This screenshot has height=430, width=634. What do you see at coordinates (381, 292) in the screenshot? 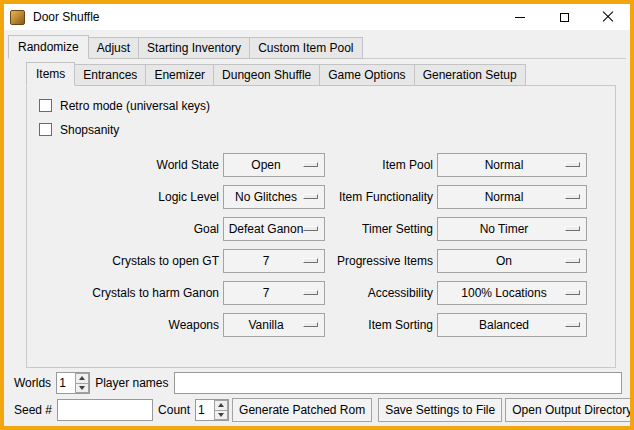
I see `accessibility-label: Accessibility` at bounding box center [381, 292].